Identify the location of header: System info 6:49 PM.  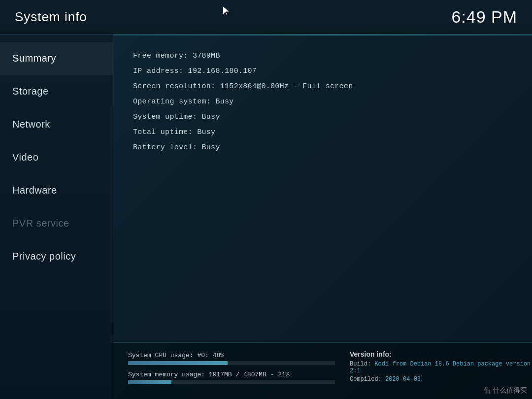
(266, 17).